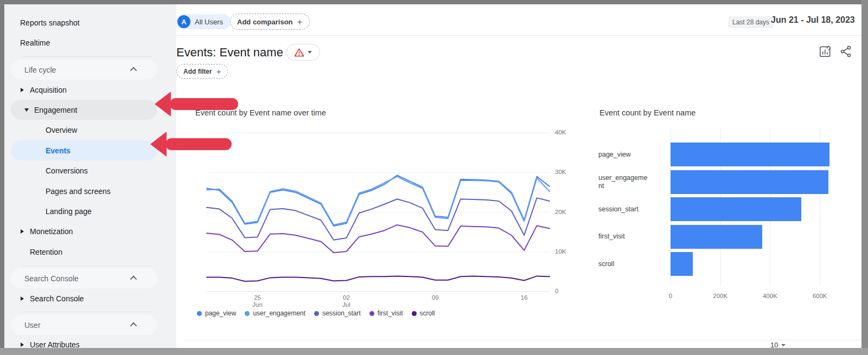 This screenshot has width=868, height=355. What do you see at coordinates (90, 211) in the screenshot?
I see `sidebar-item-landing-page: Landing page` at bounding box center [90, 211].